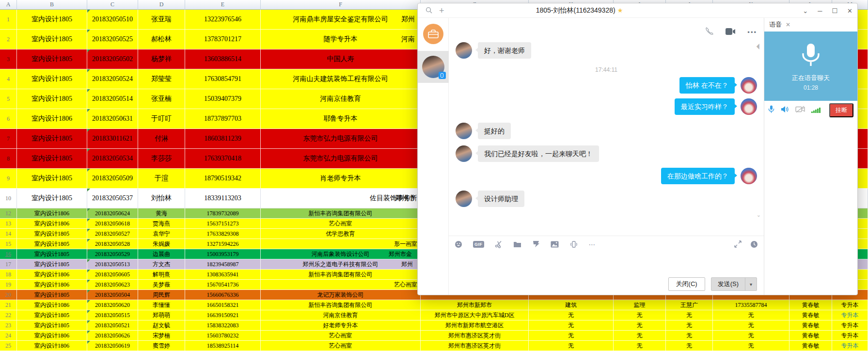 The image size is (868, 351). Describe the element at coordinates (341, 19) in the screenshot. I see `sheet-cell: 河南鼎丰房屋安全鉴定有限公司` at that location.